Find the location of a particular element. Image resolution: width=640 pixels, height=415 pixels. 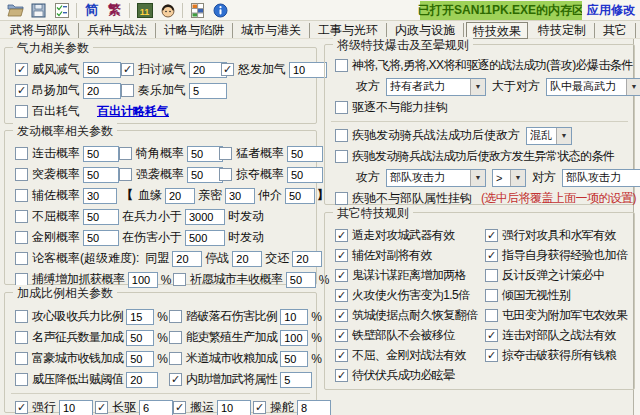

checkbox-fuzuo is located at coordinates (22, 196).